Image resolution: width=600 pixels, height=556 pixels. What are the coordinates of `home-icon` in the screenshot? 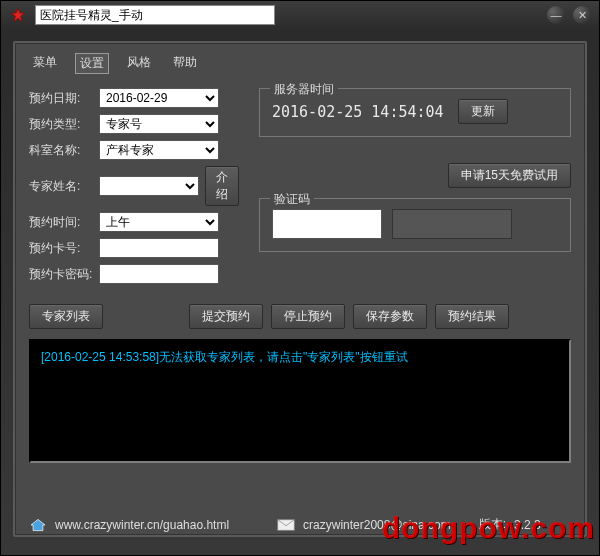 It's located at (38, 525).